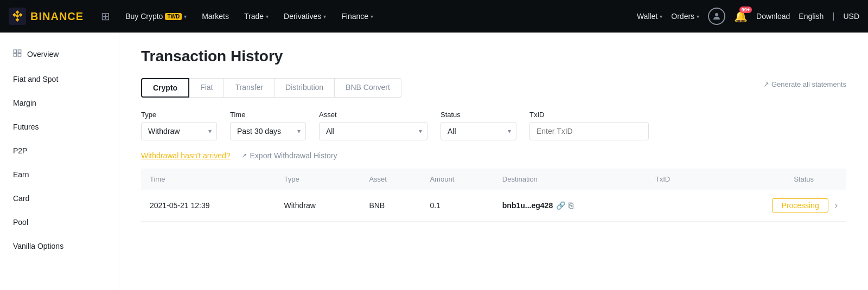  What do you see at coordinates (494, 56) in the screenshot?
I see `page-title: Transaction History` at bounding box center [494, 56].